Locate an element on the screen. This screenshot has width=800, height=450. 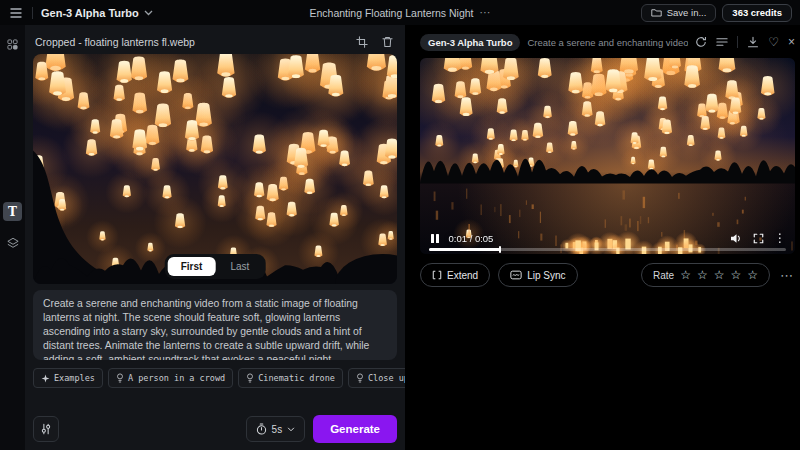
session-more-button: ⋯ is located at coordinates (486, 12).